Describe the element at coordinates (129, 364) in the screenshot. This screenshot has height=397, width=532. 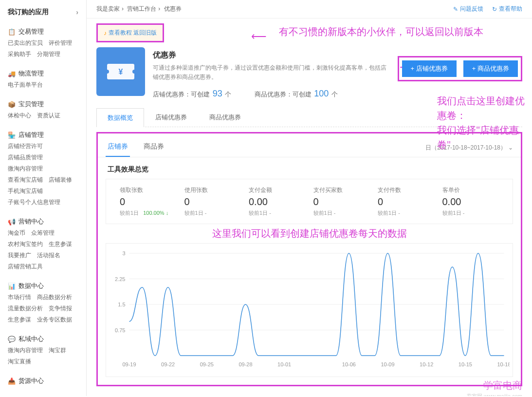
I see `svg-text: 09-19` at that location.